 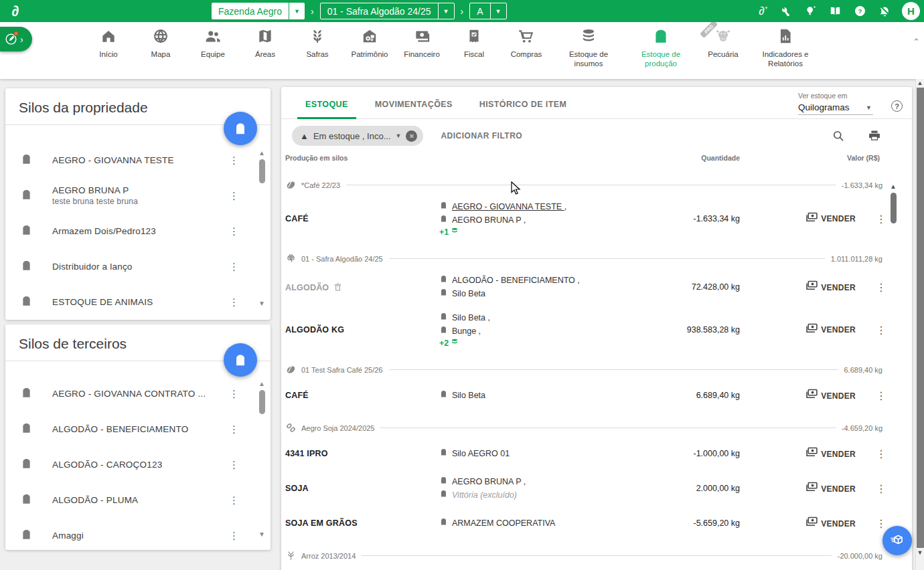 What do you see at coordinates (422, 48) in the screenshot?
I see `nav-item-financeiro: Financeiro` at bounding box center [422, 48].